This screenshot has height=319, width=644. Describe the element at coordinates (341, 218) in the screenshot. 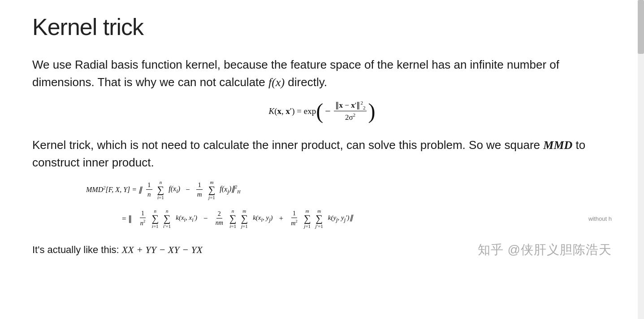

I see `mmd-line2-k3: k(yj, yj′)‖` at that location.